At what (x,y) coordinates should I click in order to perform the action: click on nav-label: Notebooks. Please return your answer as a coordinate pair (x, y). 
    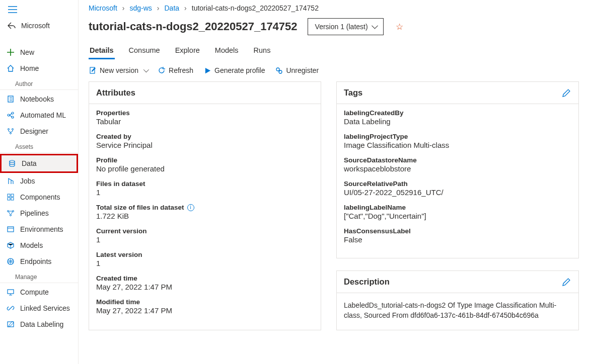
    Looking at the image, I should click on (37, 99).